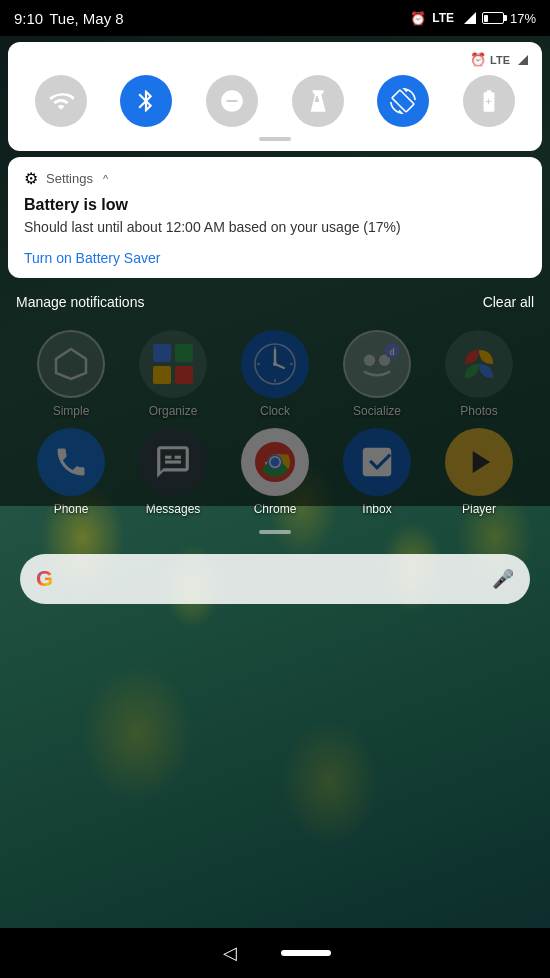 The width and height of the screenshot is (550, 978). I want to click on qs-signal-icon, so click(521, 60).